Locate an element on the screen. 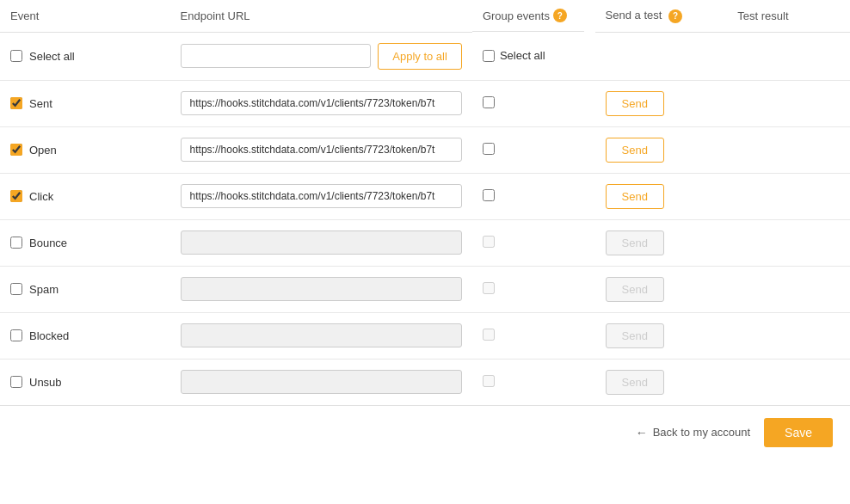  event-checkbox-open is located at coordinates (16, 150).